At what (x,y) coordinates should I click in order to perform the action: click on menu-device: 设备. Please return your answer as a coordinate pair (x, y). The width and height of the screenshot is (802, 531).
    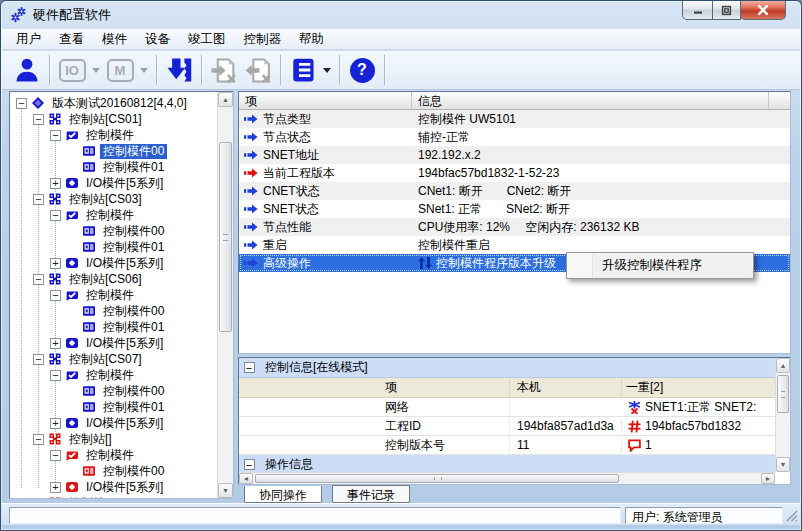
    Looking at the image, I should click on (158, 40).